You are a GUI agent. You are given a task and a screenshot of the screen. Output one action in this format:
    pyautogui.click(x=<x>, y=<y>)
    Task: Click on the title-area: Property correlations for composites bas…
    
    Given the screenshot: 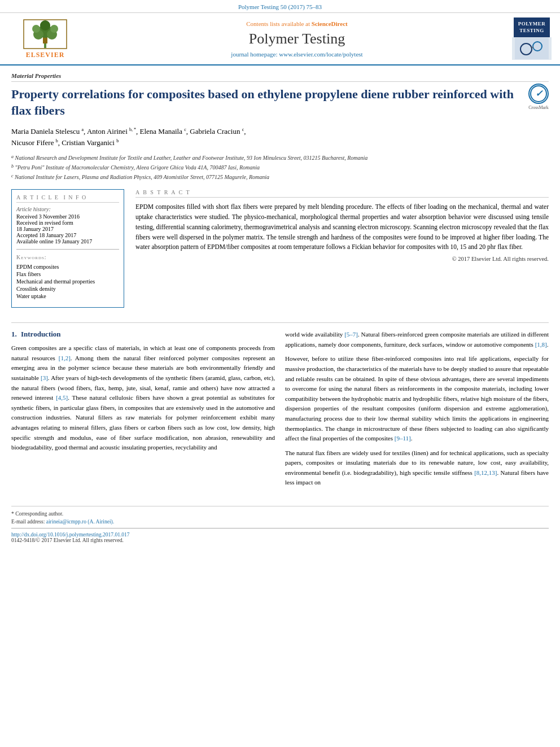 What is the action you would take?
    pyautogui.click(x=280, y=106)
    